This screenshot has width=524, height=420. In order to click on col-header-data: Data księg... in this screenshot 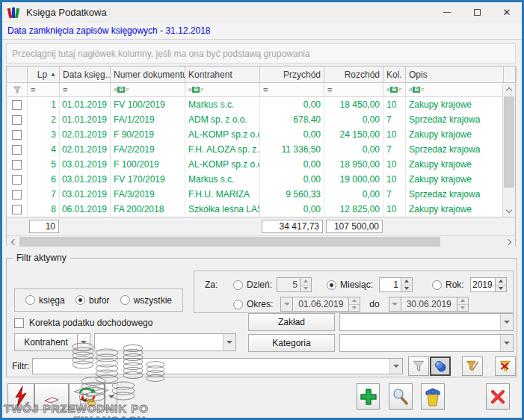, I will do `click(85, 75)`.